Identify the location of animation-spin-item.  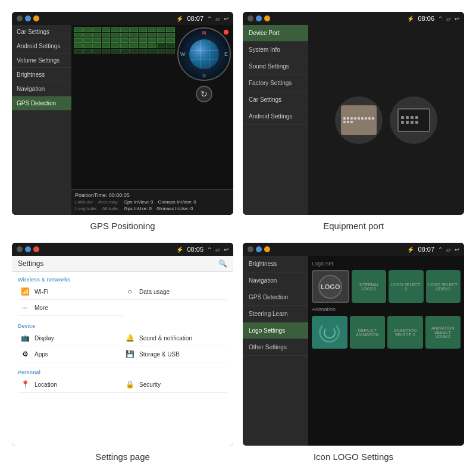
(330, 332).